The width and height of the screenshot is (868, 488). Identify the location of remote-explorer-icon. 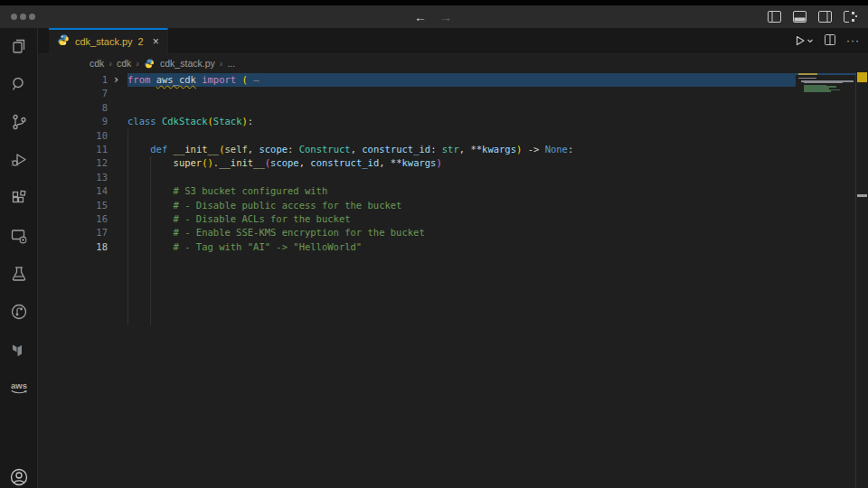
(18, 235).